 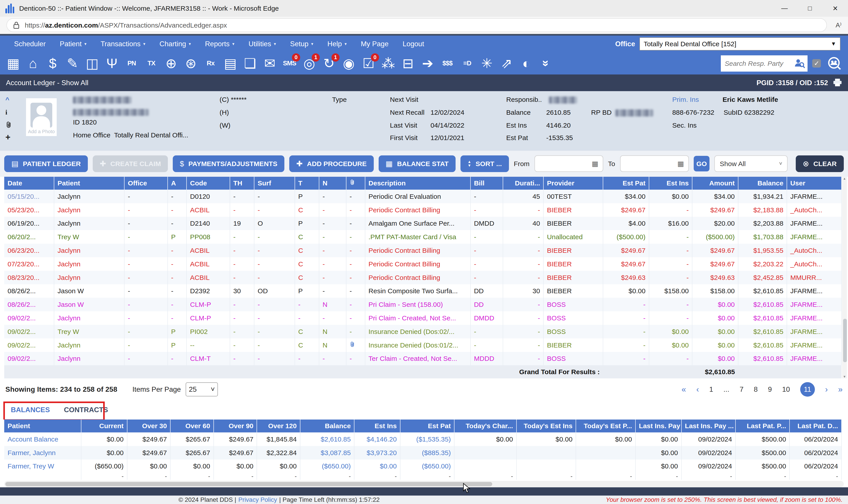 What do you see at coordinates (348, 63) in the screenshot?
I see `web-portal-icon: ◉` at bounding box center [348, 63].